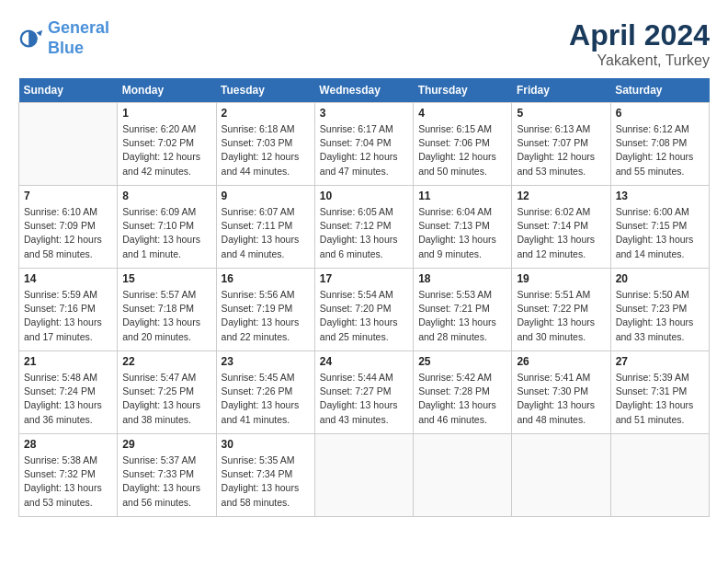 The image size is (728, 563). I want to click on logo-text: General Blue, so click(79, 39).